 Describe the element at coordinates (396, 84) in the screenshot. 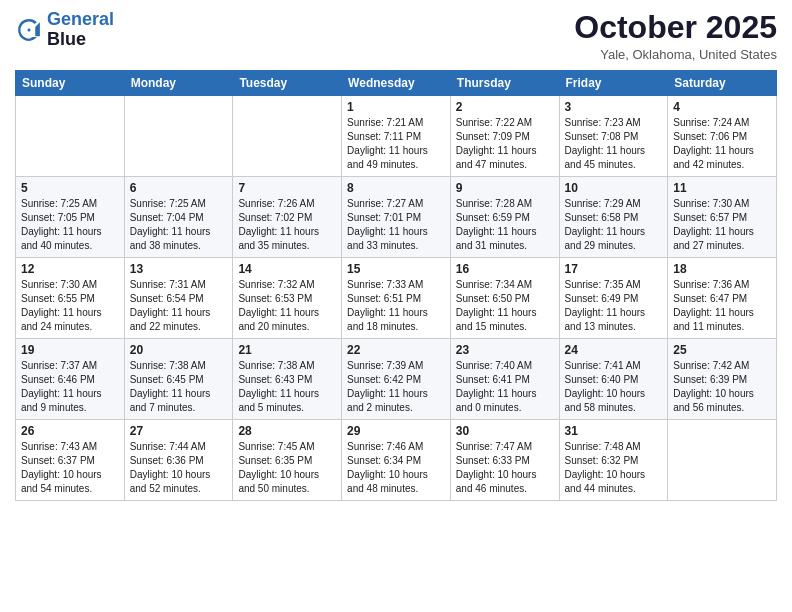

I see `calendar-header-row: Sunday Monday Tuesday Wednesday Thursday…` at that location.